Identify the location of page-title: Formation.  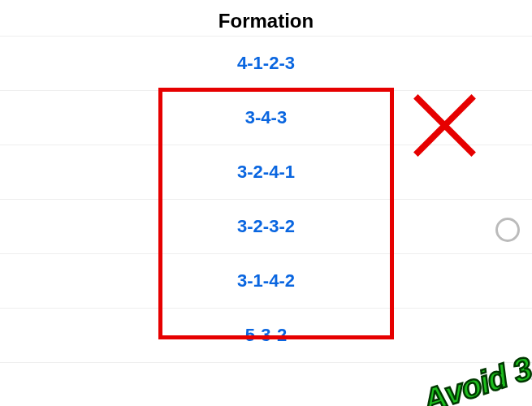
(266, 18).